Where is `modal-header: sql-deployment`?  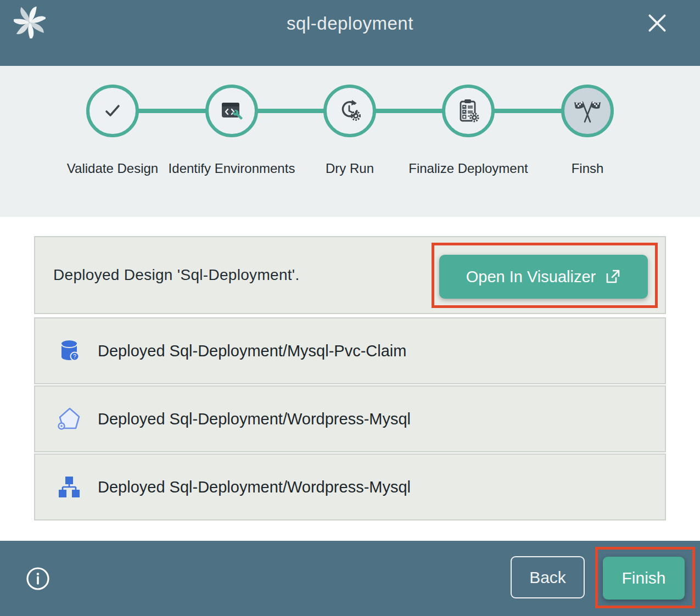 modal-header: sql-deployment is located at coordinates (350, 33).